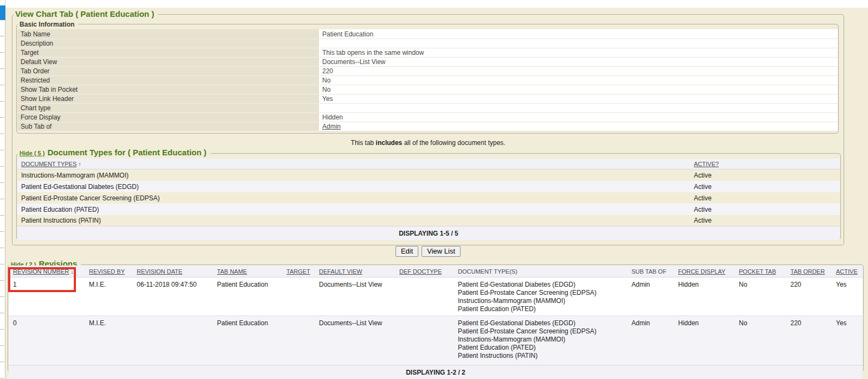  Describe the element at coordinates (429, 210) in the screenshot. I see `table-row: Patient Education (PATED) Active` at that location.